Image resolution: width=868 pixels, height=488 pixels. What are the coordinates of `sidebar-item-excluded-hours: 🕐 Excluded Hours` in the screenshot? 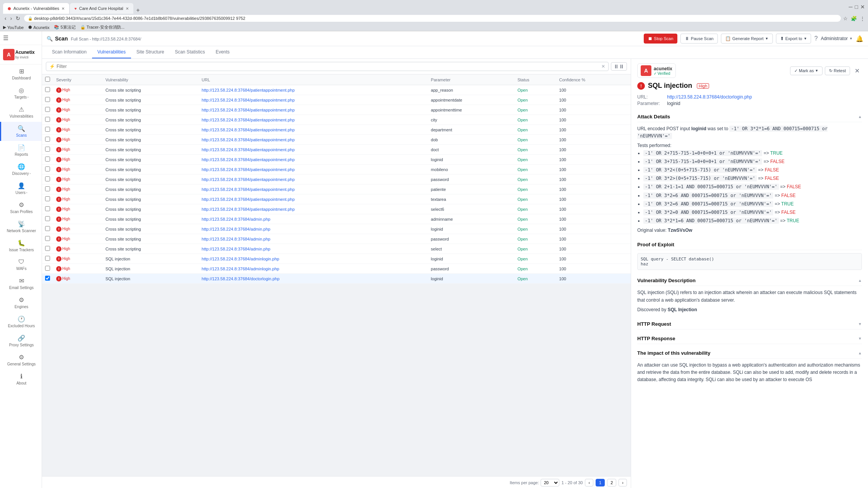 It's located at (21, 322).